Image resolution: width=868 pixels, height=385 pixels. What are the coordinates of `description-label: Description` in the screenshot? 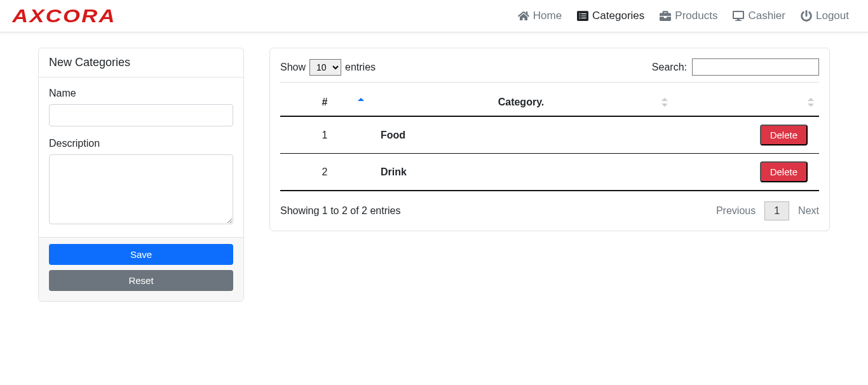 It's located at (141, 144).